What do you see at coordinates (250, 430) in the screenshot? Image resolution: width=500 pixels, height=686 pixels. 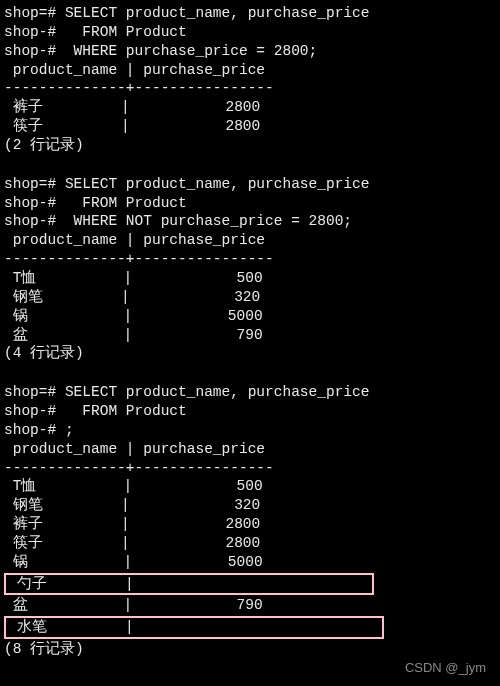 I see `sql-line: shop-# ;` at bounding box center [250, 430].